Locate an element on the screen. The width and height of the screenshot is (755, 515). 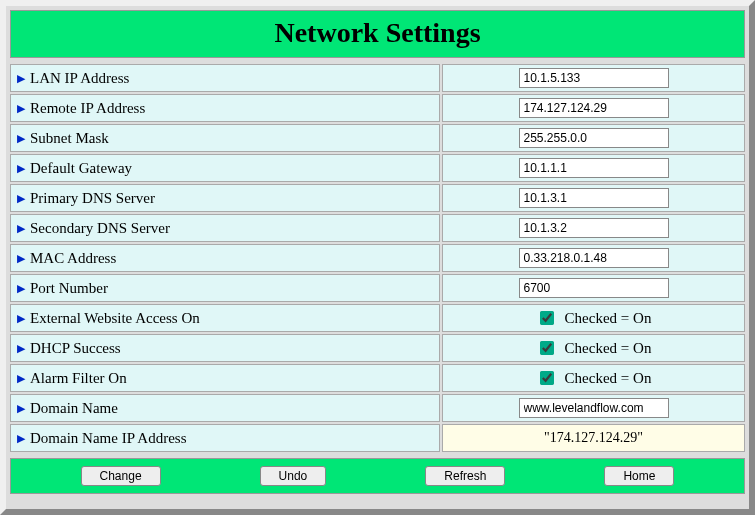
row-dns1: ▶ Primary DNS Server is located at coordinates (378, 198).